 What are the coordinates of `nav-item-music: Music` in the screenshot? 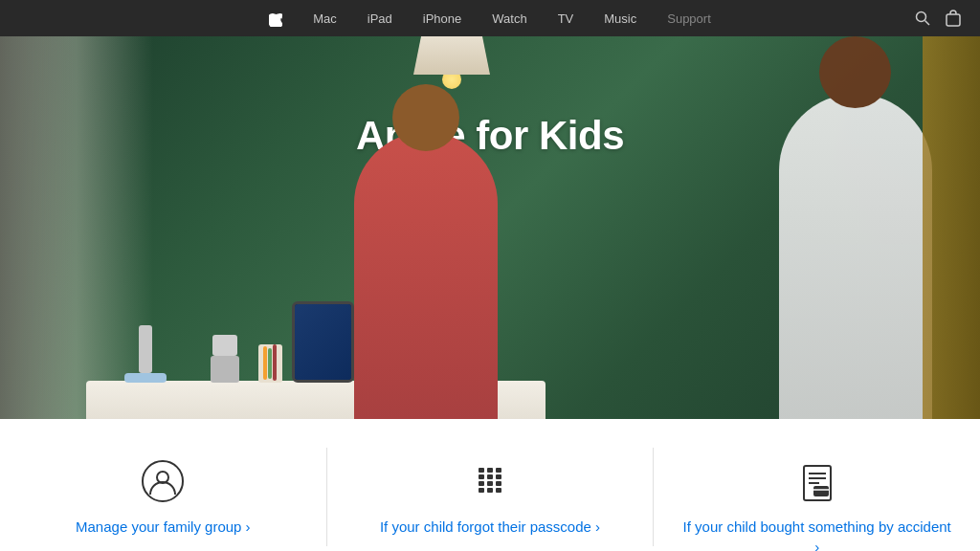 It's located at (620, 19).